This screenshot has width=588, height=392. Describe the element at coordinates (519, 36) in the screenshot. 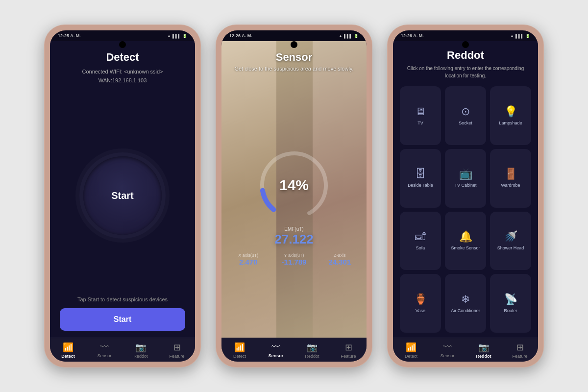

I see `signal-icon-reddot: ▌▌▌` at that location.